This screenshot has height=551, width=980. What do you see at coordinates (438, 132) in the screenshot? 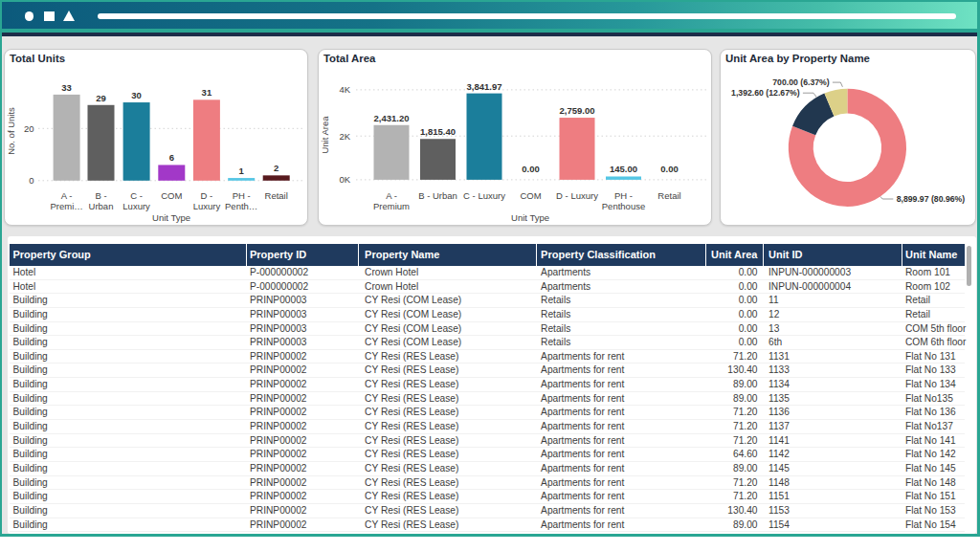
I see `svg-text: 1,815.40` at bounding box center [438, 132].